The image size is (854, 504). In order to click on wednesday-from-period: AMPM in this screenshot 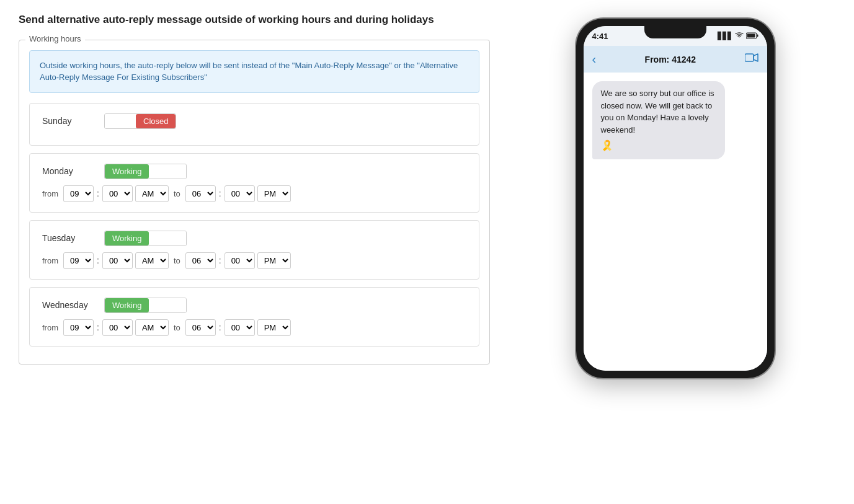, I will do `click(152, 327)`.